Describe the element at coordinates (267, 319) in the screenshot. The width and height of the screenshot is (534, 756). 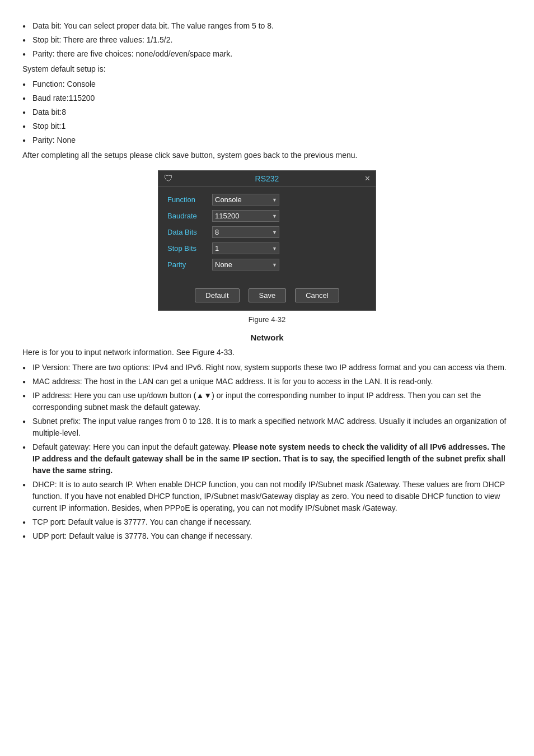
I see `figure-caption: Figure 4-32` at that location.